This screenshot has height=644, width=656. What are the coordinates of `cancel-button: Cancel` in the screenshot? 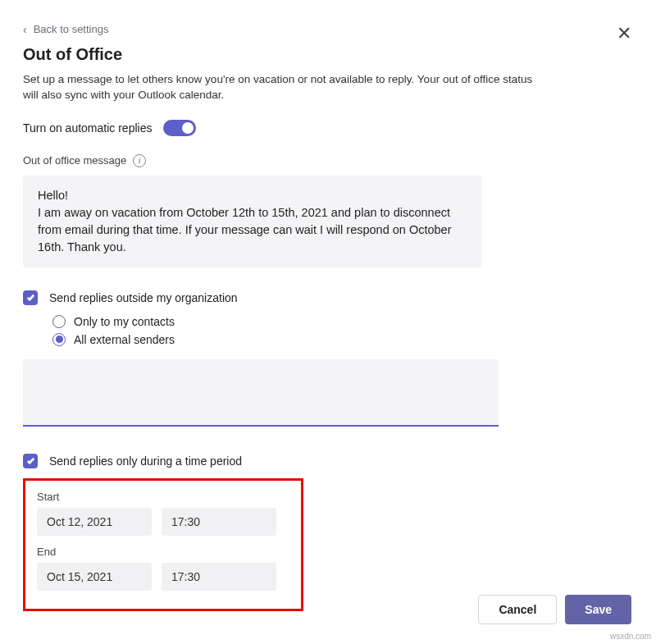 It's located at (517, 610).